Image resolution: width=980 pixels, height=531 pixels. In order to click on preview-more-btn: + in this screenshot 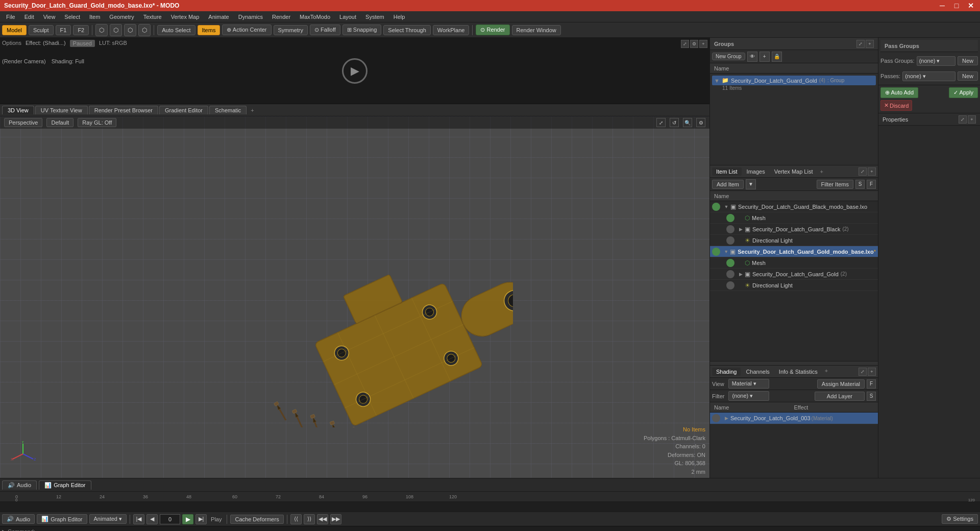, I will do `click(703, 44)`.